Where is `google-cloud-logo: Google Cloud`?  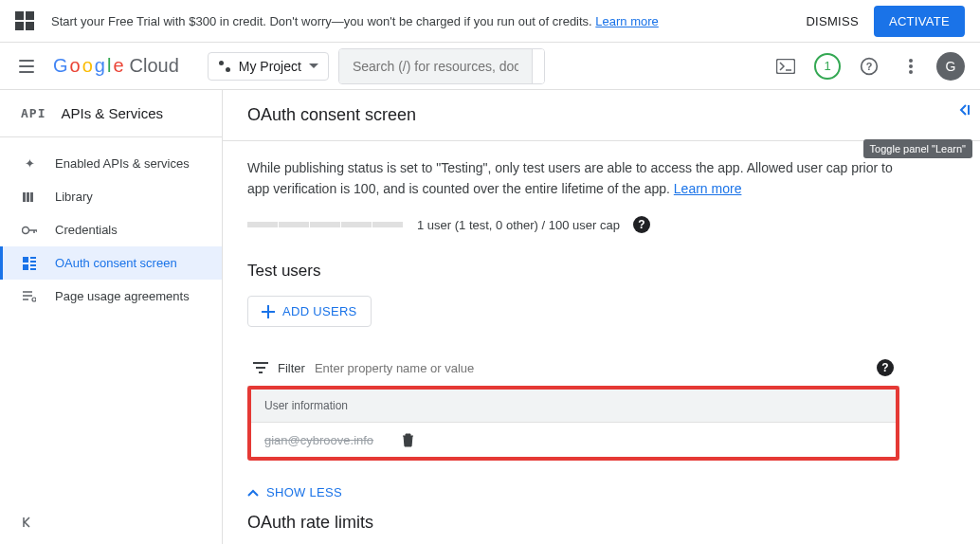
google-cloud-logo: Google Cloud is located at coordinates (116, 66).